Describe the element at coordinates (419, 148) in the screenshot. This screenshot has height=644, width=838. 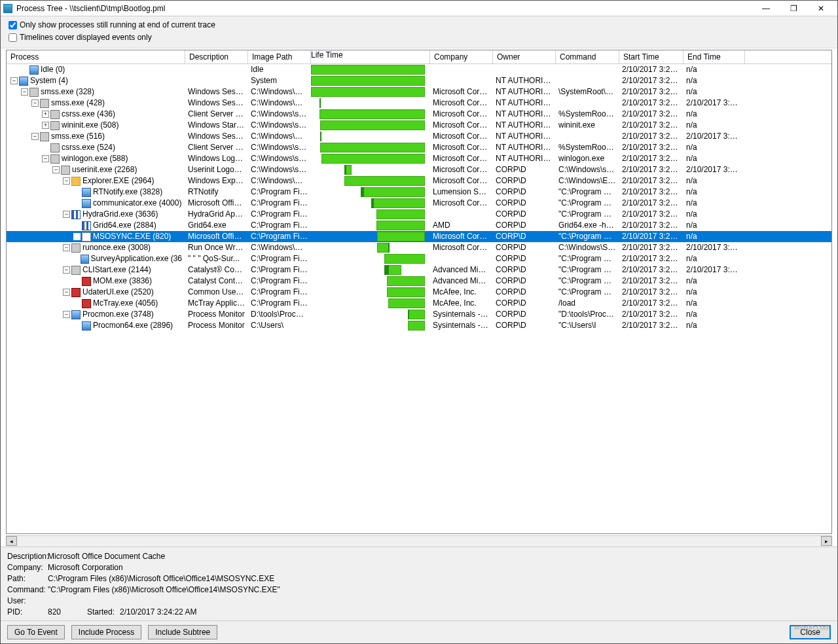
I see `table-row: csrss.exe (524)Client Server Runt...C:\W…` at that location.